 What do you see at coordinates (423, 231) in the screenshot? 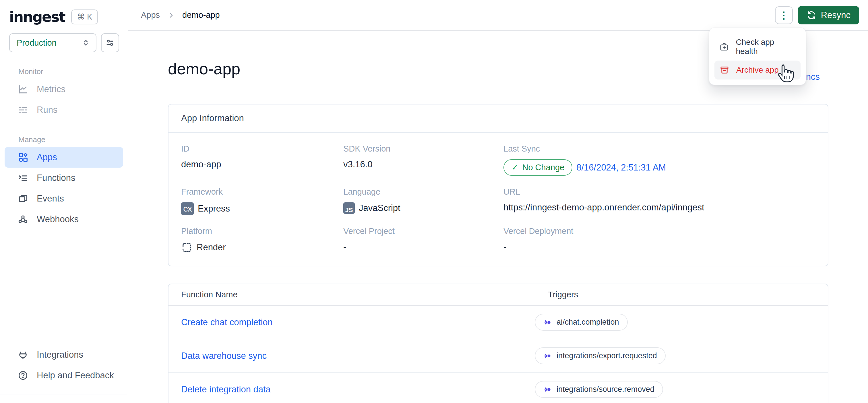
I see `info-label: Vercel Project` at bounding box center [423, 231].